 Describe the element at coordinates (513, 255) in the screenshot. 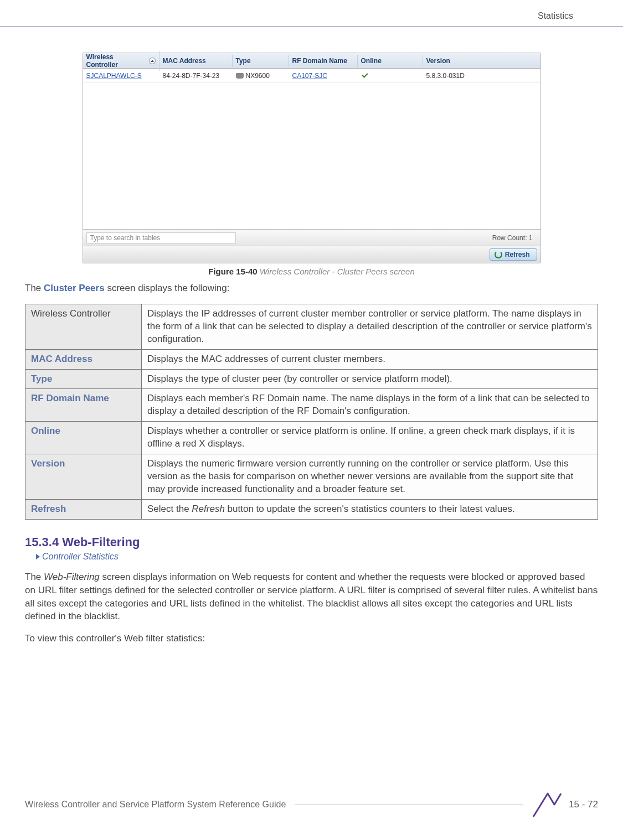

I see `refresh-button: Refresh` at that location.